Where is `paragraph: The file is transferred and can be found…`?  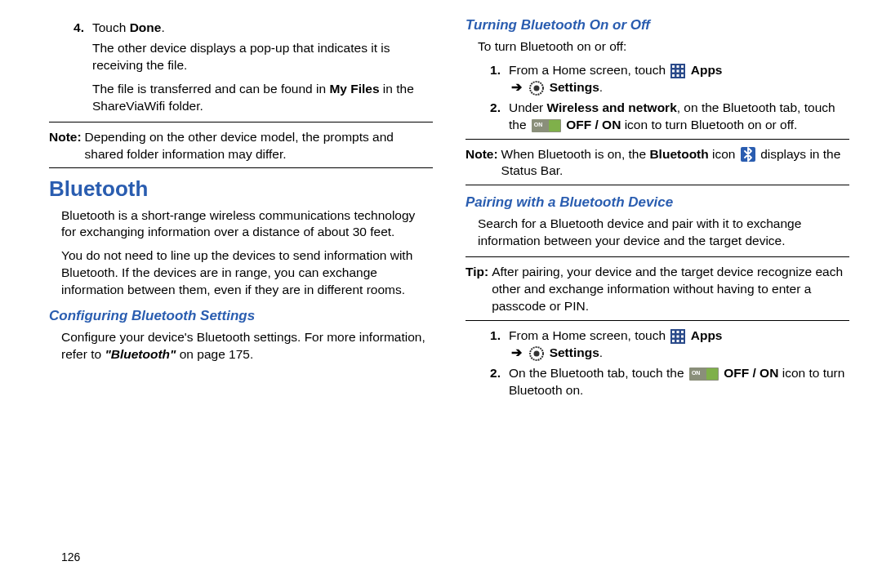 paragraph: The file is transferred and can be found… is located at coordinates (263, 98).